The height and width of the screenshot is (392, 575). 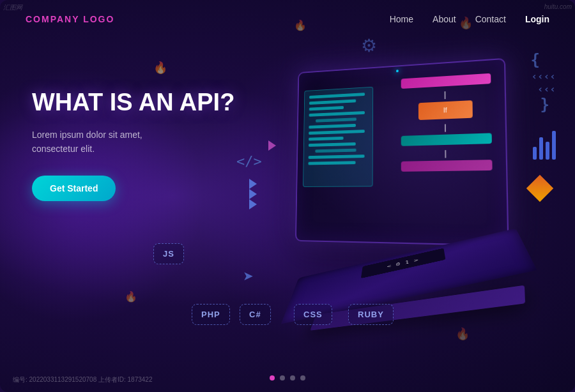 I want to click on bar-chart-decoration, so click(x=544, y=144).